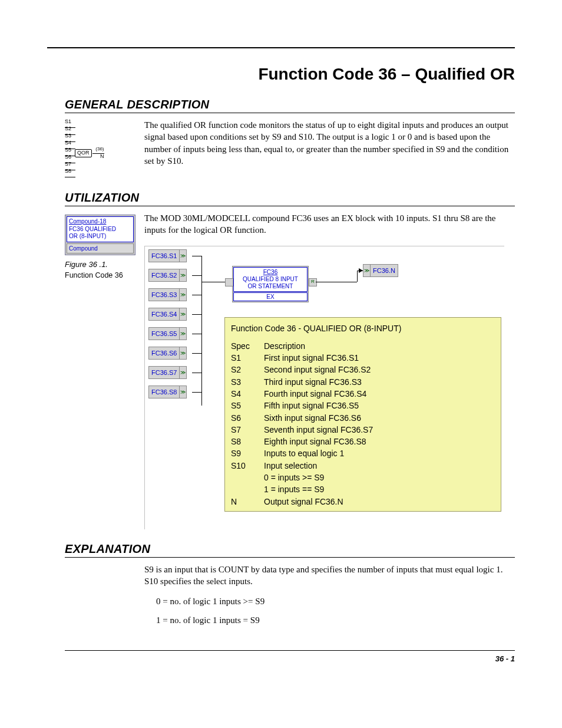 The height and width of the screenshot is (728, 562). What do you see at coordinates (164, 275) in the screenshot?
I see `diagram-input-label: FC36.S2` at bounding box center [164, 275].